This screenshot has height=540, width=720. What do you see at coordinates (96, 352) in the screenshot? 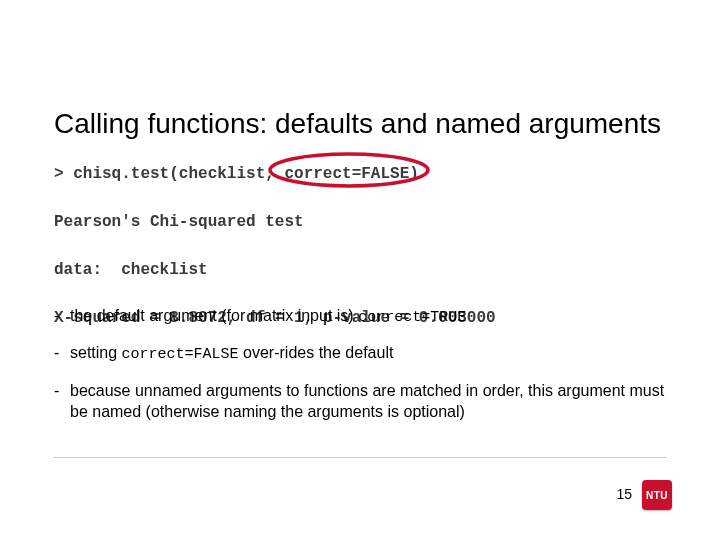
I see `bullet-text: setting` at bounding box center [96, 352].